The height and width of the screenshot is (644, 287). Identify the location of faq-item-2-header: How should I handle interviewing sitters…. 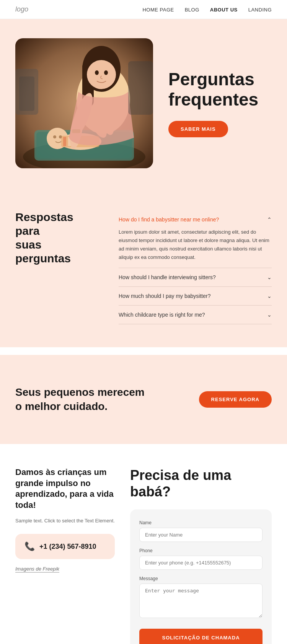
(195, 277).